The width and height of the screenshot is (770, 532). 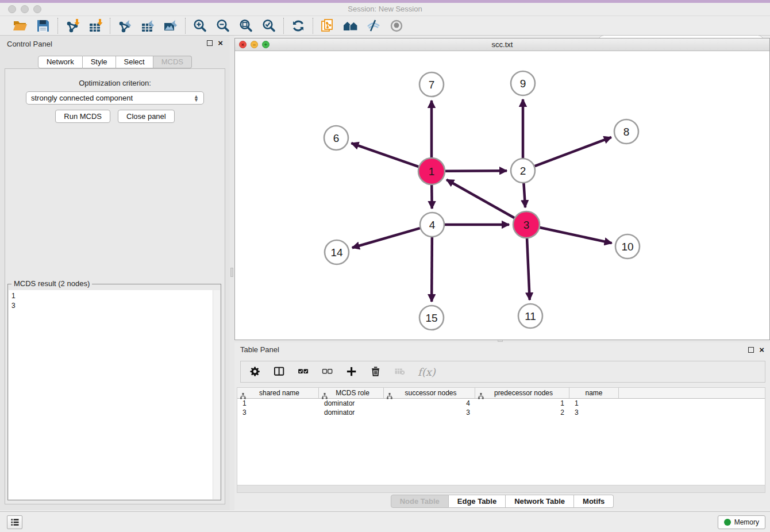 What do you see at coordinates (232, 272) in the screenshot?
I see `divider-handle` at bounding box center [232, 272].